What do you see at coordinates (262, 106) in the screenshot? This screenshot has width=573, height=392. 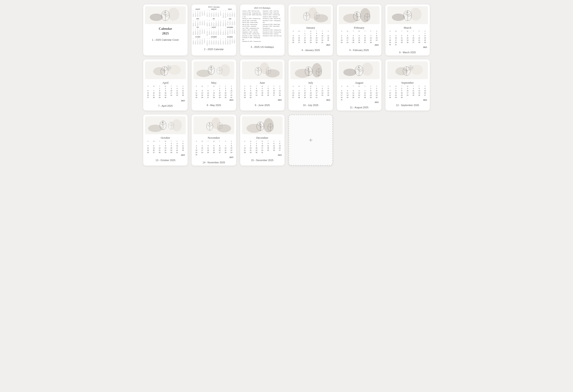 I see `card-label: 9 - June 2025` at bounding box center [262, 106].